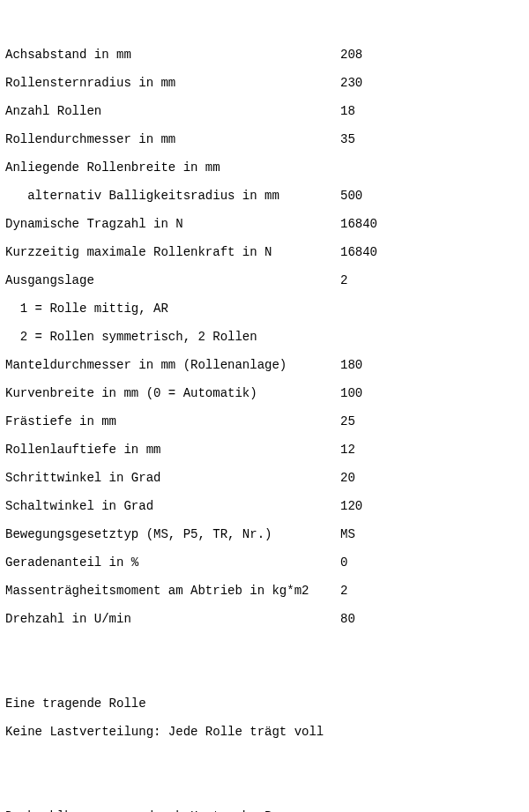  Describe the element at coordinates (264, 450) in the screenshot. I see `input-row: Rollenlauftiefe in mm12` at that location.